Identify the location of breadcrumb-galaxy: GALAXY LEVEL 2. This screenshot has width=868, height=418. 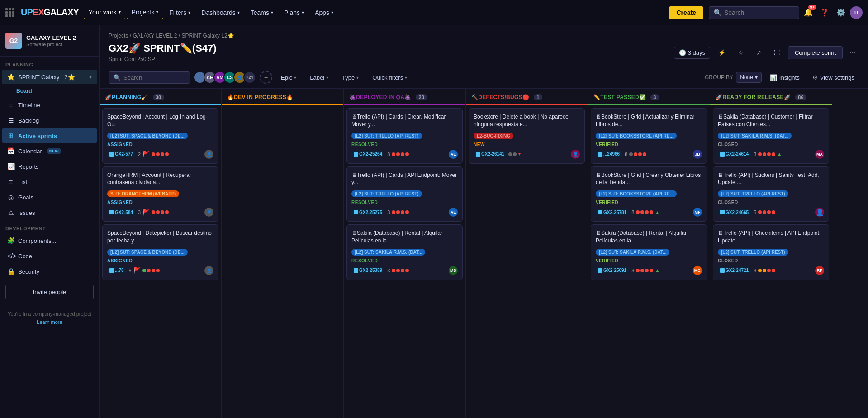
(155, 36).